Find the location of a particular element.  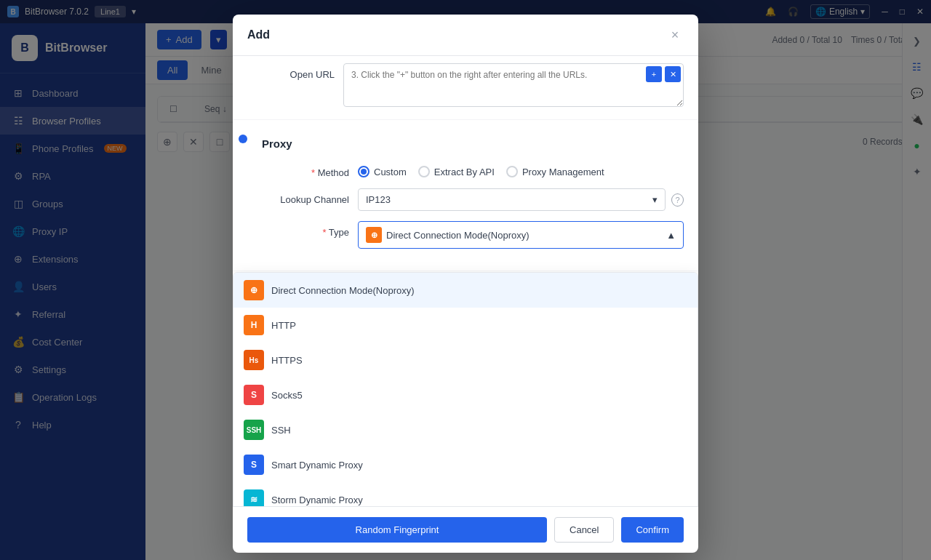

radio-extract-api: Extract By API is located at coordinates (457, 172).